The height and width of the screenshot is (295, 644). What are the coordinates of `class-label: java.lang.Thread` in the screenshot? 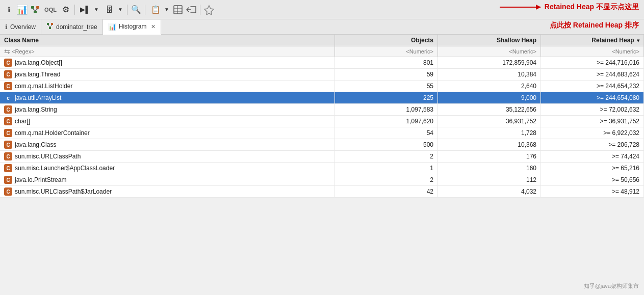 It's located at (38, 74).